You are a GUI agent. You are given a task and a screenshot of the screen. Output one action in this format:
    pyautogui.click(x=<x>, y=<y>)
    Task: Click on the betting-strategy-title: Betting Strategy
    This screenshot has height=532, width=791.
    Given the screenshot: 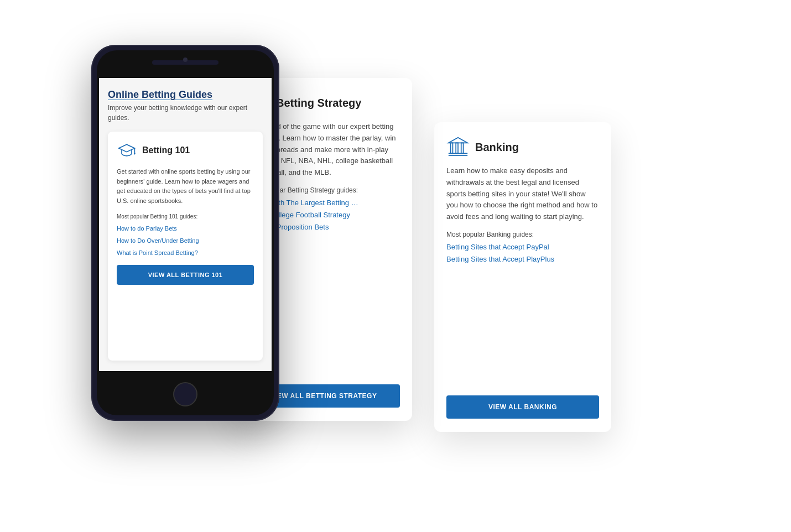 What is the action you would take?
    pyautogui.click(x=319, y=103)
    